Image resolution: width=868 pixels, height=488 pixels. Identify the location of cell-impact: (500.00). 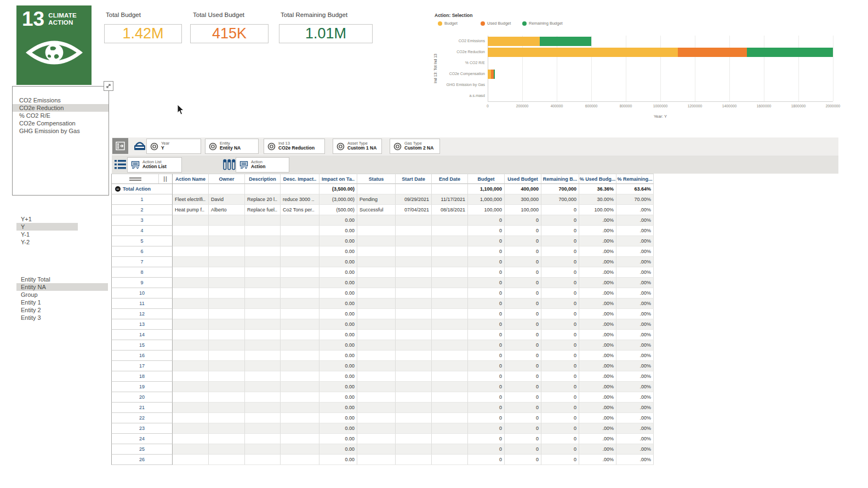
(339, 210).